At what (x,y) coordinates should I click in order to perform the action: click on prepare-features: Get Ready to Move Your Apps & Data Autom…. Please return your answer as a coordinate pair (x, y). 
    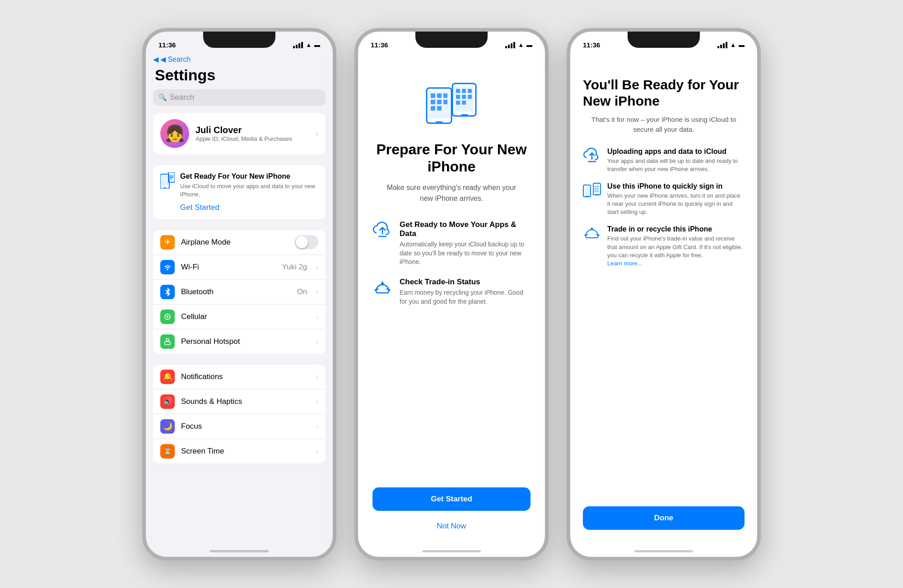
    Looking at the image, I should click on (452, 354).